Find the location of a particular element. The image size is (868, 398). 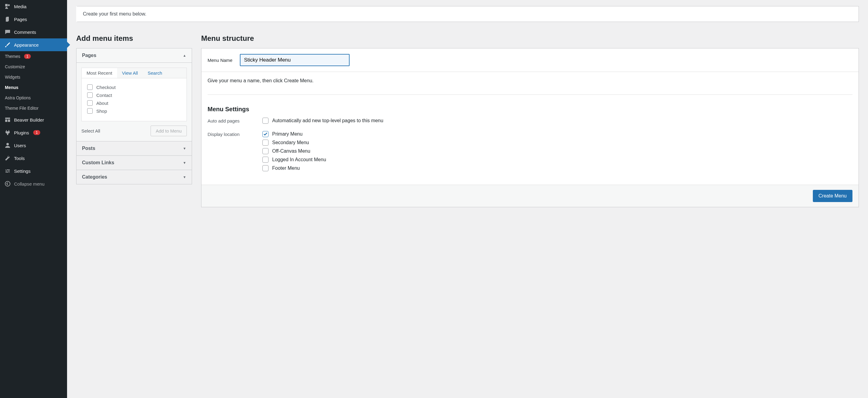

location-checkbox-row: Primary Menu is located at coordinates (294, 134).